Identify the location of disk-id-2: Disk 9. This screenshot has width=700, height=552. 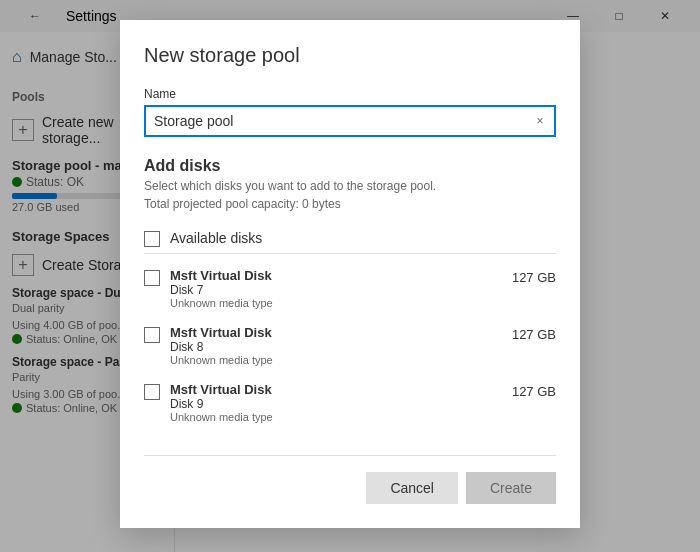
(336, 404).